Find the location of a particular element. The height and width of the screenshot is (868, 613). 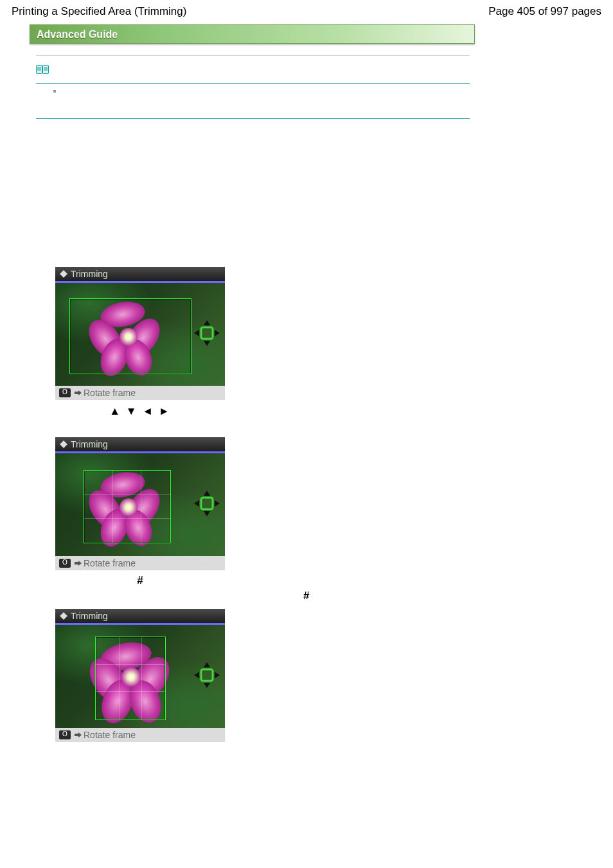

hash-caption: # is located at coordinates (140, 581).